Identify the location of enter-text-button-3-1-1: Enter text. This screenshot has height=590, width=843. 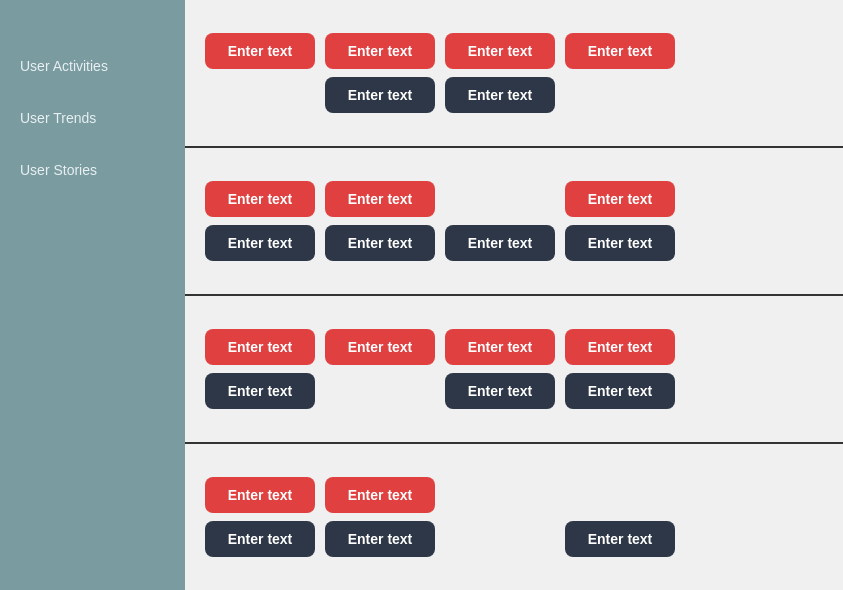
(260, 347).